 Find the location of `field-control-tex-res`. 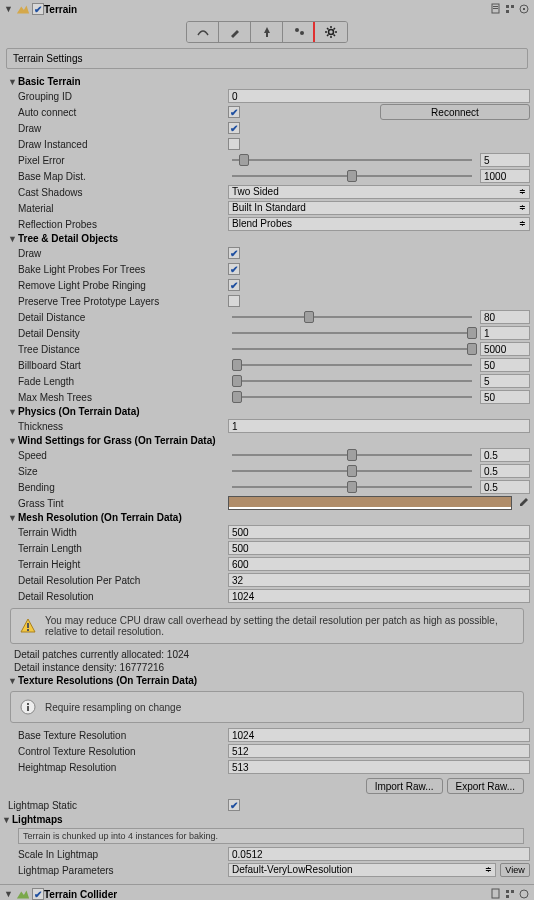

field-control-tex-res is located at coordinates (379, 751).